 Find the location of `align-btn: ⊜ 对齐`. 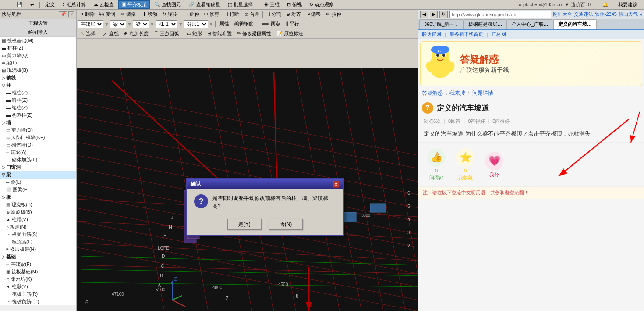

align-btn: ⊜ 对齐 is located at coordinates (294, 14).